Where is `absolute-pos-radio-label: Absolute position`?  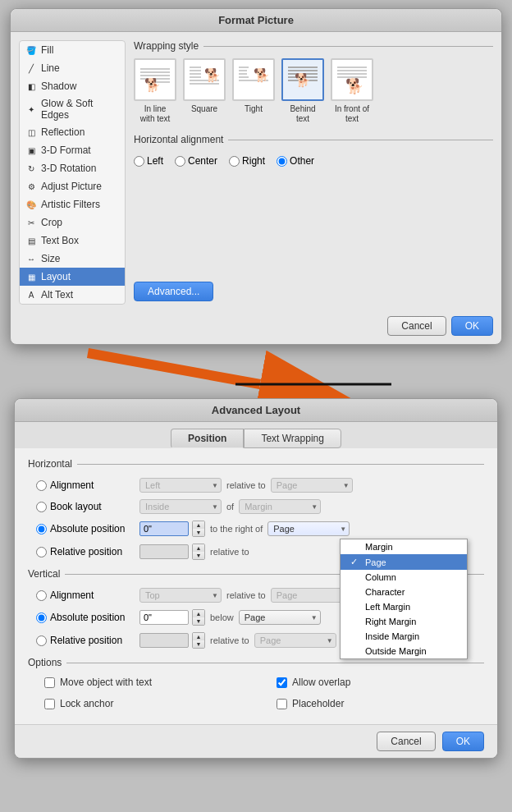 absolute-pos-radio-label: Absolute position is located at coordinates (85, 529).